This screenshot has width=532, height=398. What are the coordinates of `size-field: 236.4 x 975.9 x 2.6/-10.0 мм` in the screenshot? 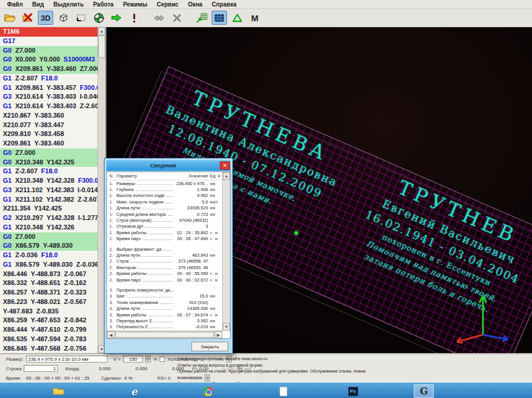 It's located at (67, 359).